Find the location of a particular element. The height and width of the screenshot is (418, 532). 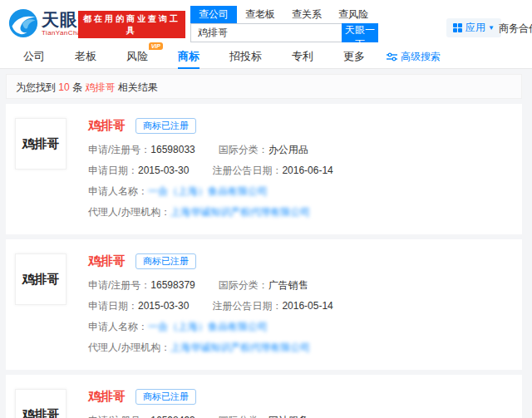

vip-badge: VIP is located at coordinates (156, 47).